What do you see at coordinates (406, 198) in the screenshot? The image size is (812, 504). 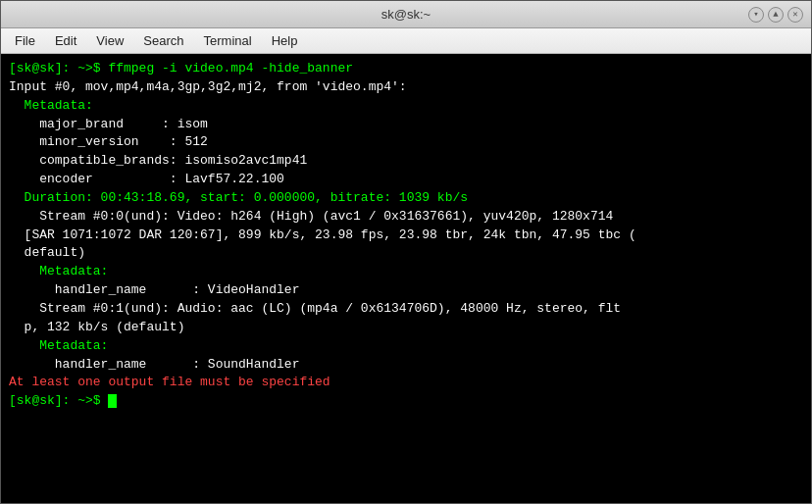 I see `terminal-line-8: Duration: 00:43:18.69, start: 0.000000, …` at bounding box center [406, 198].